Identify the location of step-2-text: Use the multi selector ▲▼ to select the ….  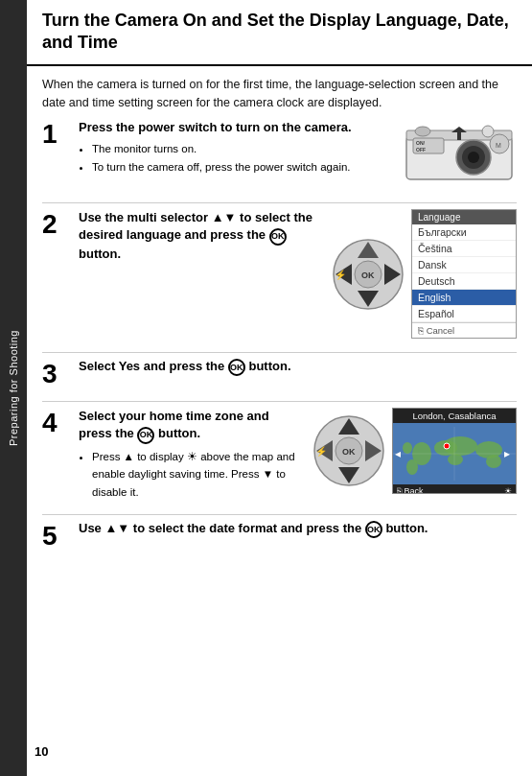
(199, 238).